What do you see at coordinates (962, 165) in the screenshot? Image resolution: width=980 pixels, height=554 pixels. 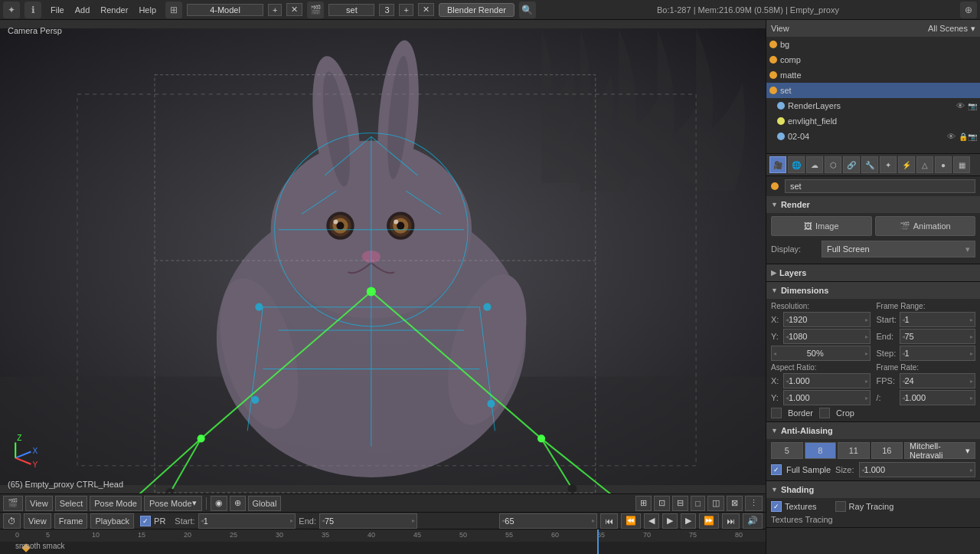 I see `texture-props-icon: ▦` at bounding box center [962, 165].